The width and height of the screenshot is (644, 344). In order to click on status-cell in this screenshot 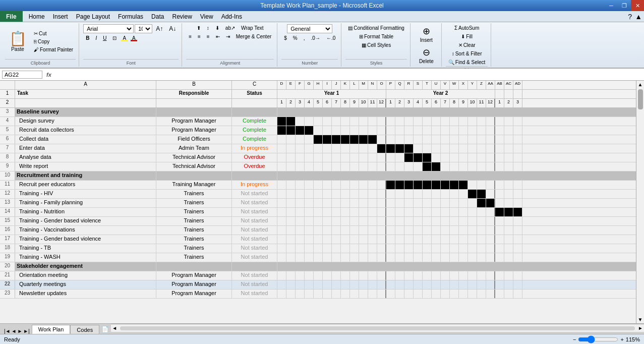, I will do `click(255, 176)`.